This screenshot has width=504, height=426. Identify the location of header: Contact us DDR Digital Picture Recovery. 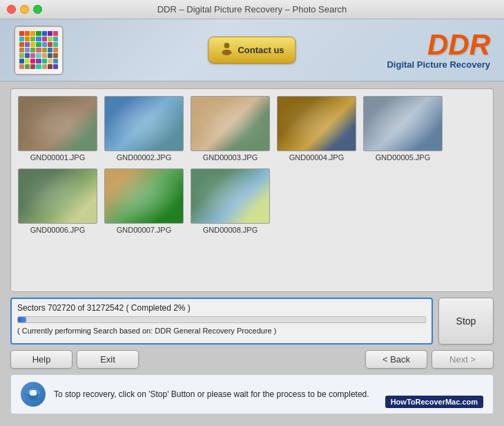
(252, 50).